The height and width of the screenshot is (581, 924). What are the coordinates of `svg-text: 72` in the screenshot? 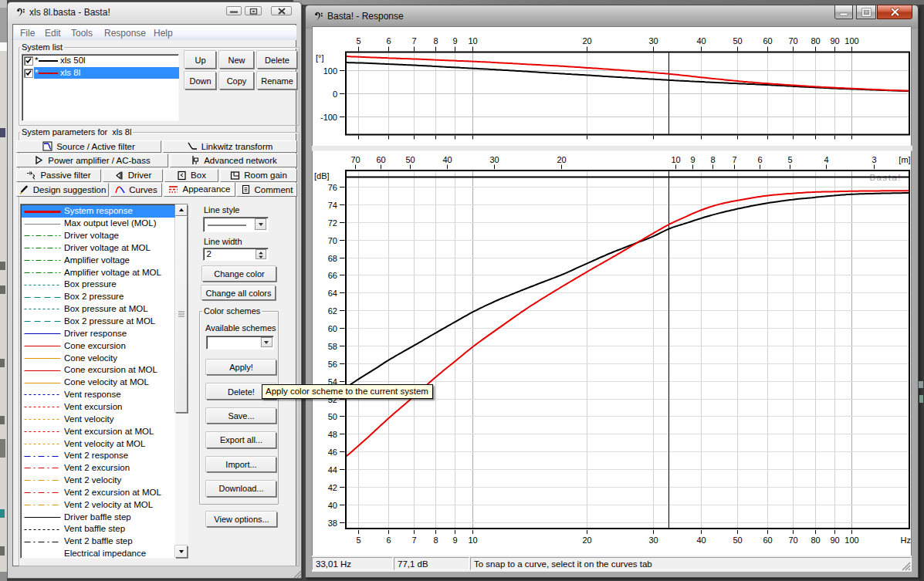 It's located at (333, 223).